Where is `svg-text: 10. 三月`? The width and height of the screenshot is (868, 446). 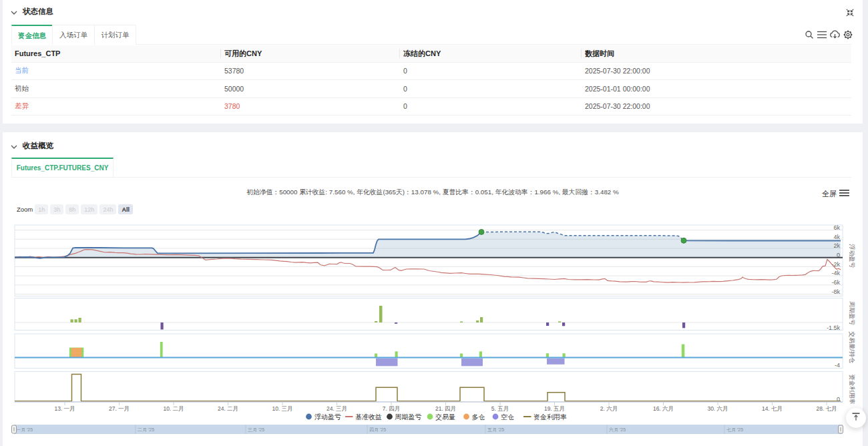
svg-text: 10. 三月 is located at coordinates (282, 409).